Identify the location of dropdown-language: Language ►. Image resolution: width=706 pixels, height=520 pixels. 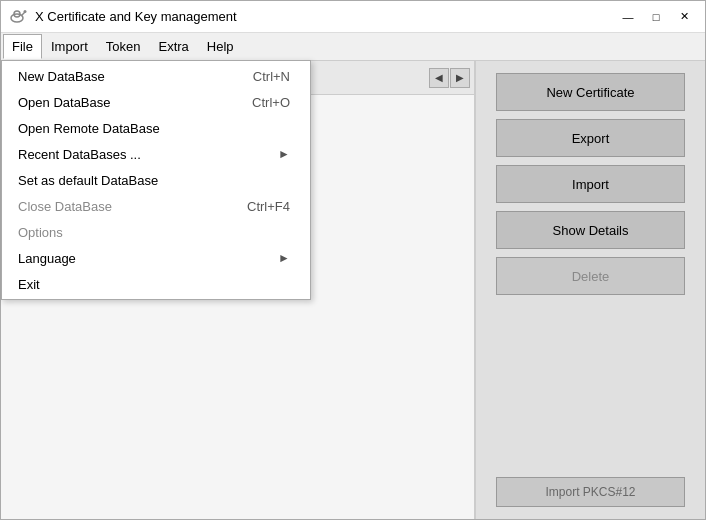
(156, 258).